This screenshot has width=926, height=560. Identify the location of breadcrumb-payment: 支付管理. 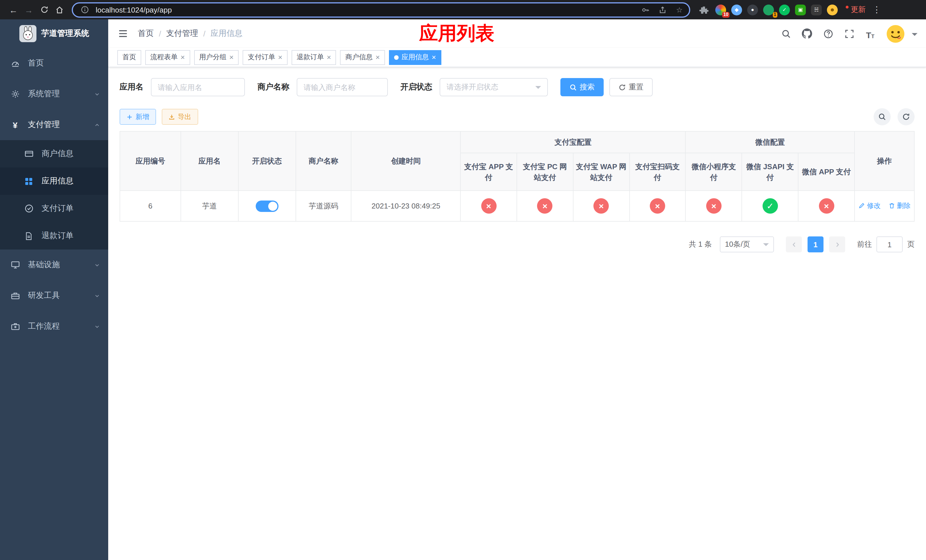
(182, 34).